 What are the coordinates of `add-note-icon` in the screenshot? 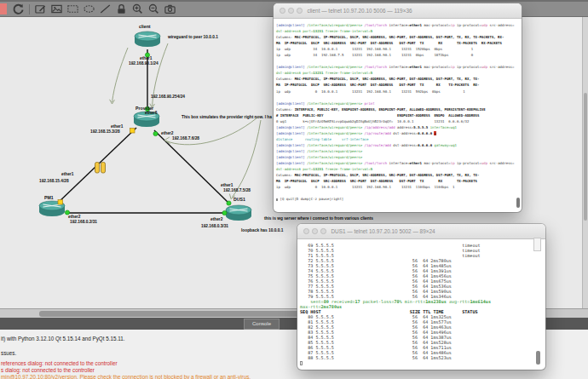 It's located at (41, 9).